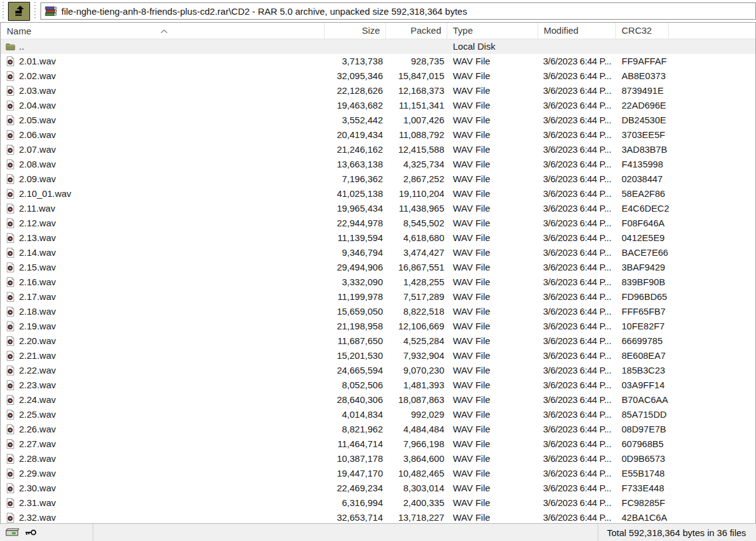  What do you see at coordinates (378, 474) in the screenshot?
I see `file-row: 2.29.wav 19,447,170 10,482,465 WAV File …` at bounding box center [378, 474].